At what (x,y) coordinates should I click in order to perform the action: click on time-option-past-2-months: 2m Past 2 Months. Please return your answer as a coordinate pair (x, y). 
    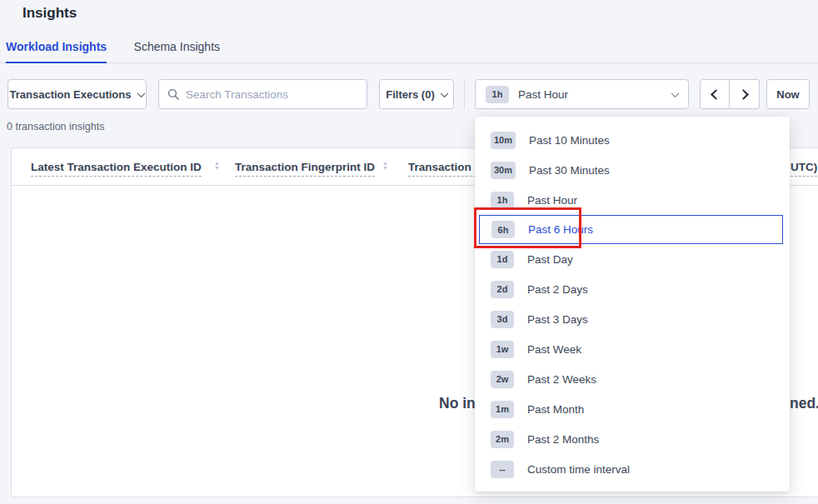
    Looking at the image, I should click on (632, 439).